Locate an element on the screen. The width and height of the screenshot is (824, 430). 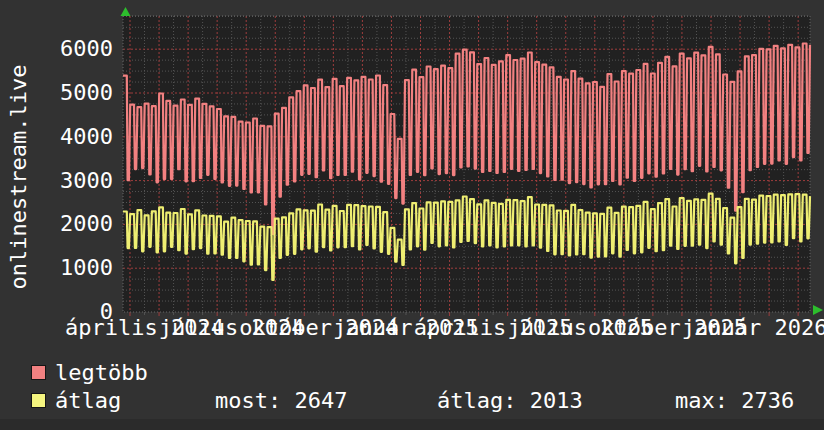
stat-atlag: átlag: 2013 is located at coordinates (510, 401).